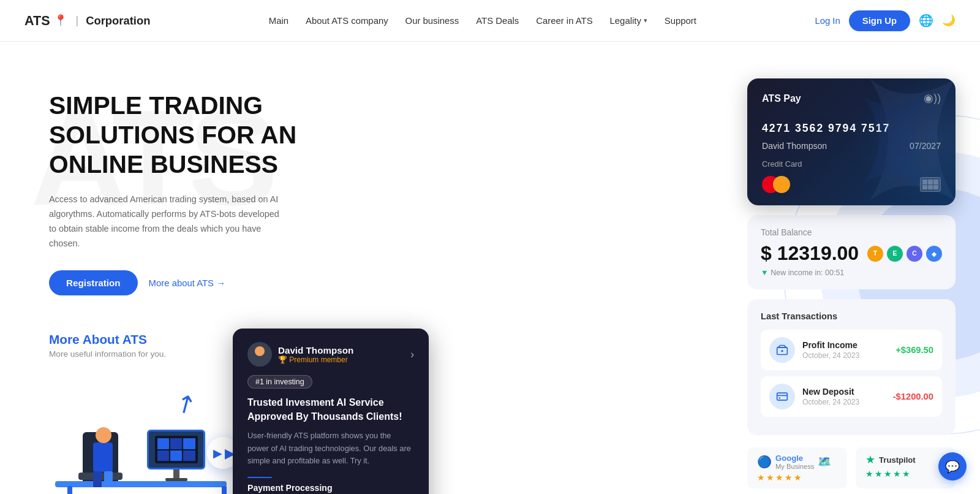 Image resolution: width=980 pixels, height=494 pixels. Describe the element at coordinates (870, 460) in the screenshot. I see `trustpilot-star-icon: ★` at that location.